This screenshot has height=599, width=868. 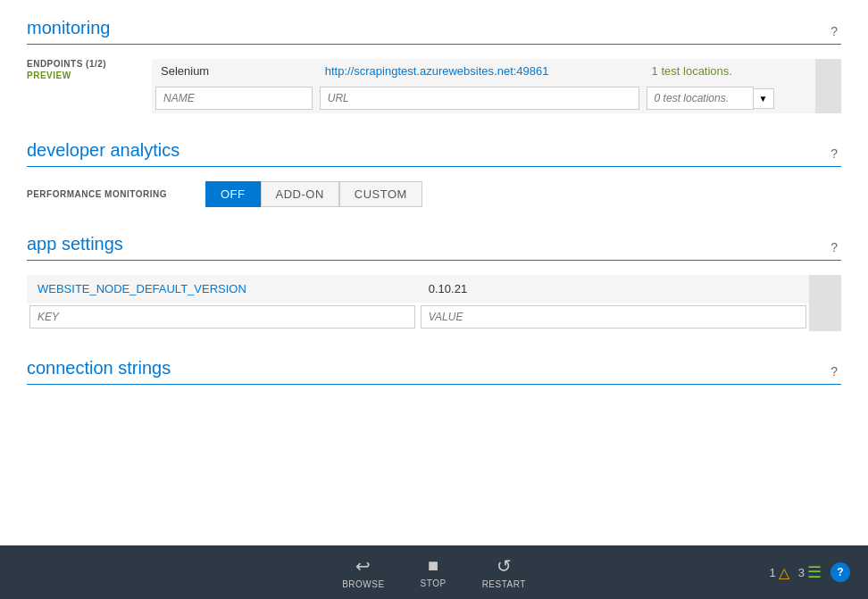 I want to click on endpoint-url: http://scrapingtest.azurewebsites.net:49…, so click(x=480, y=71).